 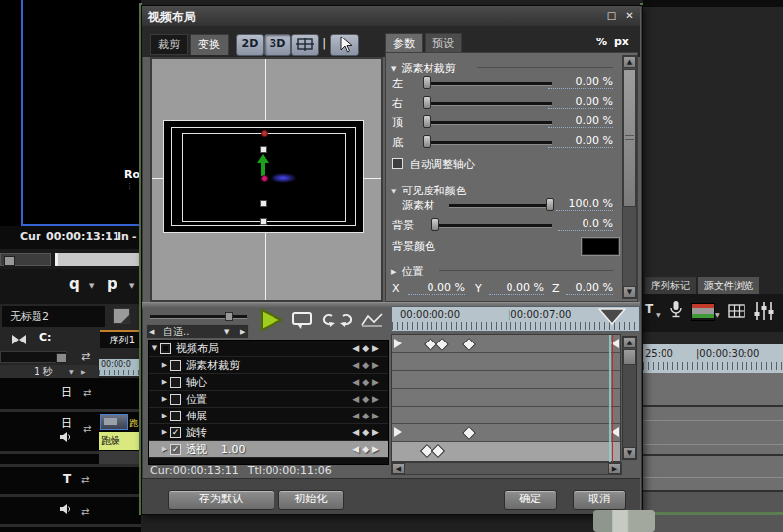 I want to click on tab-crop: 裁剪, so click(x=169, y=44).